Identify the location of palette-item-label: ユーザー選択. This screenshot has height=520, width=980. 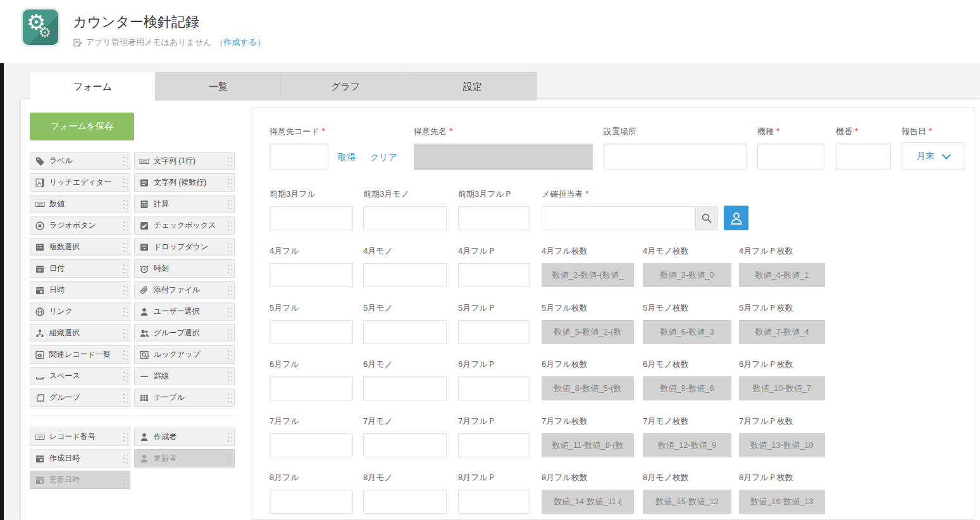
(177, 311).